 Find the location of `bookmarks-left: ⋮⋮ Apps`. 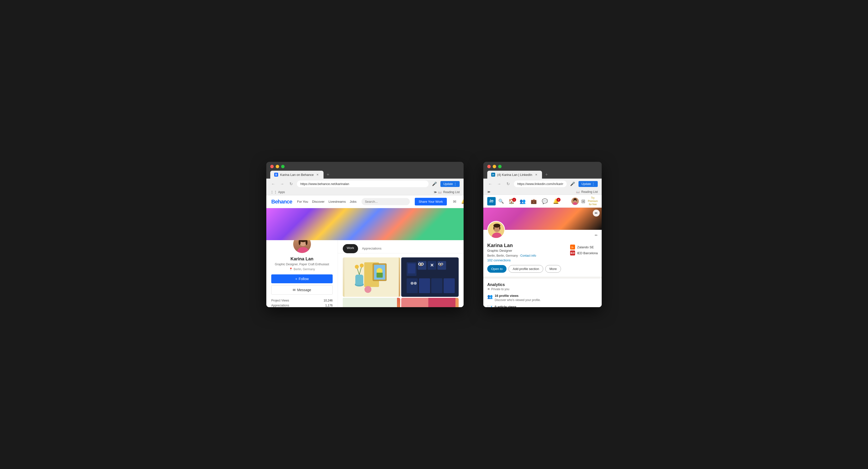

bookmarks-left: ⋮⋮ Apps is located at coordinates (278, 192).